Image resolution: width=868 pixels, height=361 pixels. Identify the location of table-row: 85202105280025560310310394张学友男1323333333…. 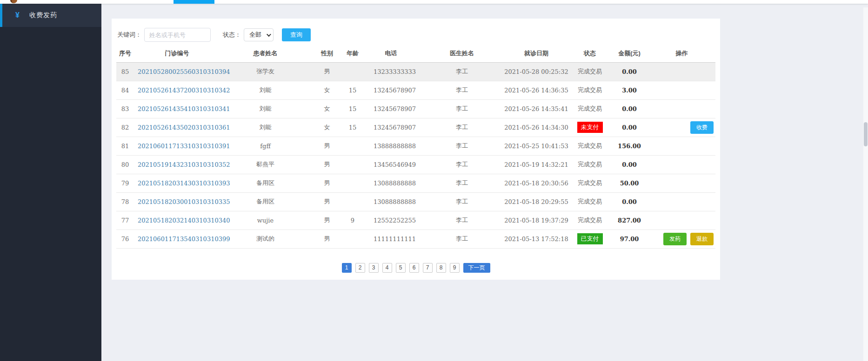
(416, 72).